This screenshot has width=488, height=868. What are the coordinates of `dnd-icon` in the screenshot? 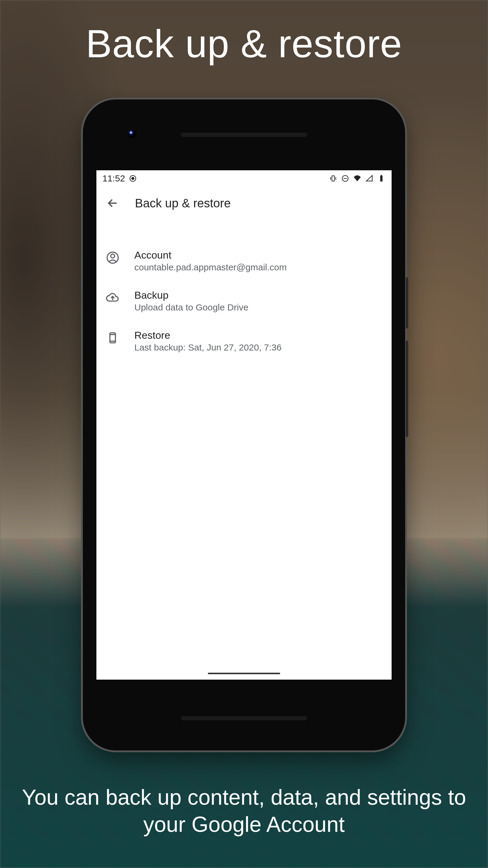 It's located at (133, 179).